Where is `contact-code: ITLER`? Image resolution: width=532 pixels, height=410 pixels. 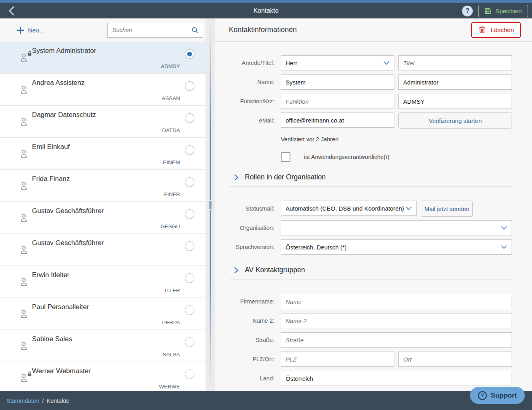 contact-code: ITLER is located at coordinates (172, 291).